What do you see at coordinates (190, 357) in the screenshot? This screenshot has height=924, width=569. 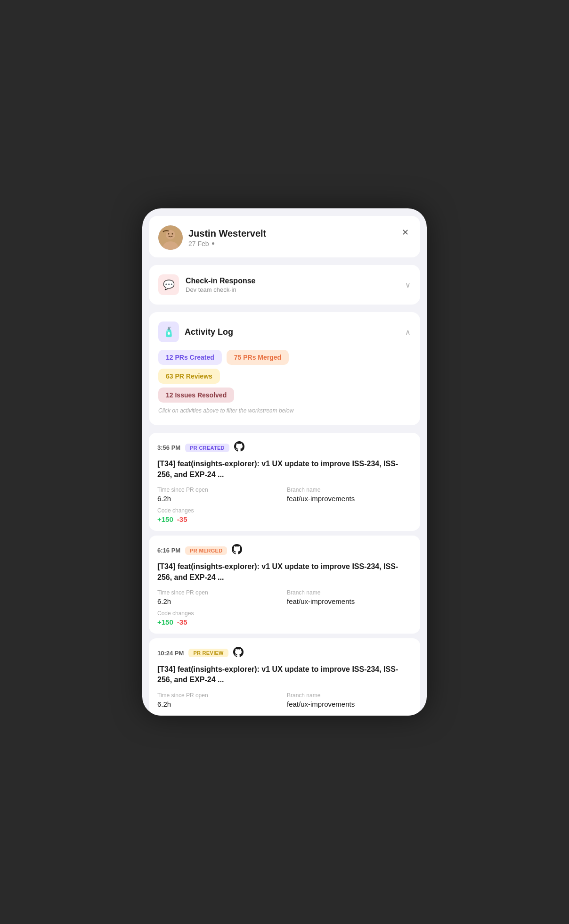 I see `tag-prs-created: 12 PRs Created` at bounding box center [190, 357].